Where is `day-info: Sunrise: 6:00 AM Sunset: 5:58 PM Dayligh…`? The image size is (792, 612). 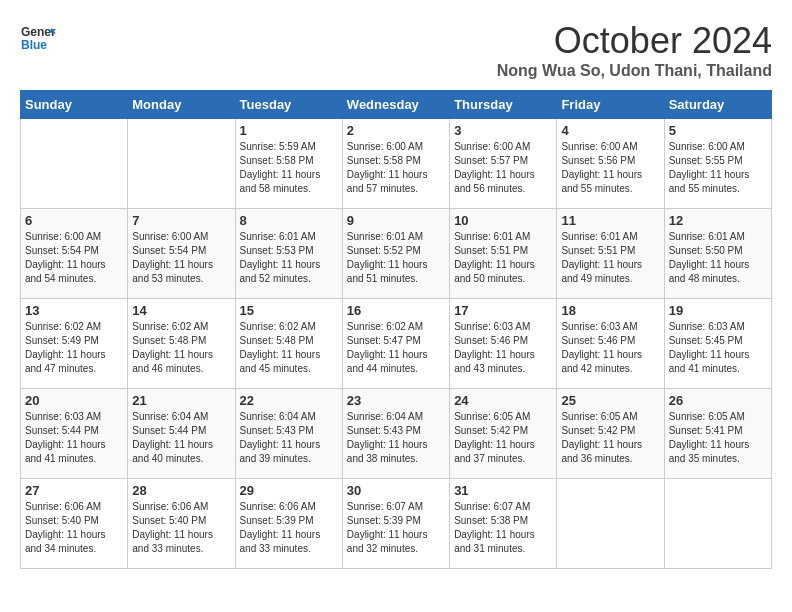
day-info: Sunrise: 6:00 AM Sunset: 5:58 PM Dayligh… is located at coordinates (396, 168).